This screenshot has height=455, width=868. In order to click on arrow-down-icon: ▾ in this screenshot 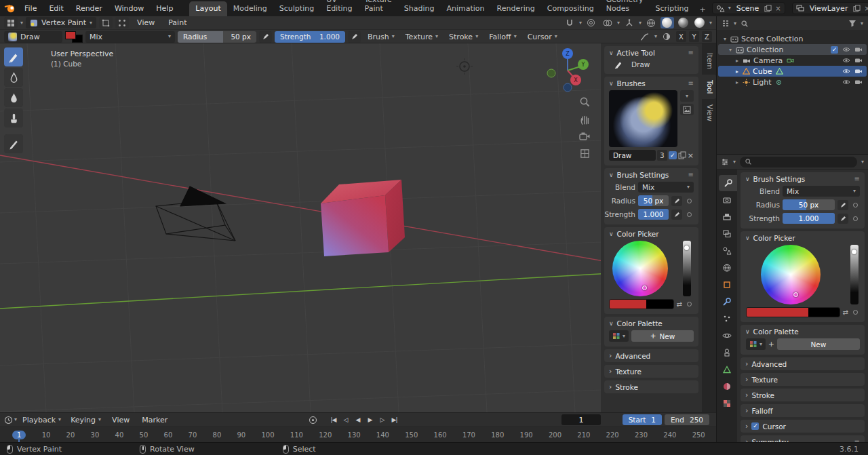, I will do `click(730, 50)`.